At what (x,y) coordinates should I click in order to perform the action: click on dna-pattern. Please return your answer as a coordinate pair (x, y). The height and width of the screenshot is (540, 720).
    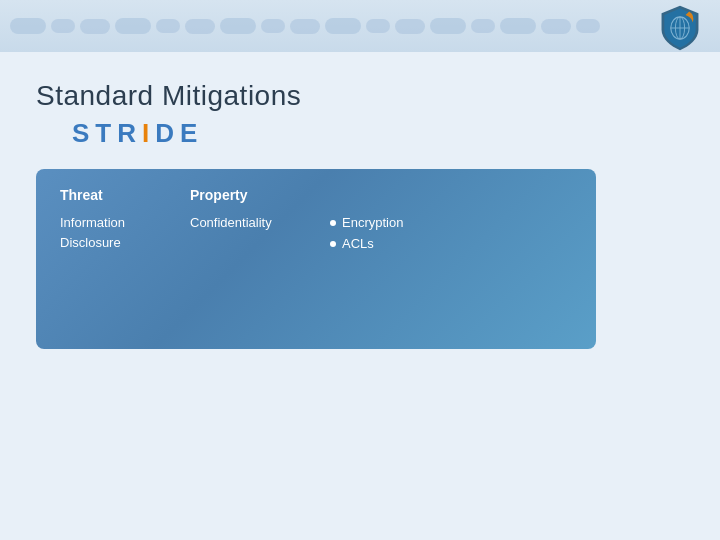
    Looking at the image, I should click on (360, 26).